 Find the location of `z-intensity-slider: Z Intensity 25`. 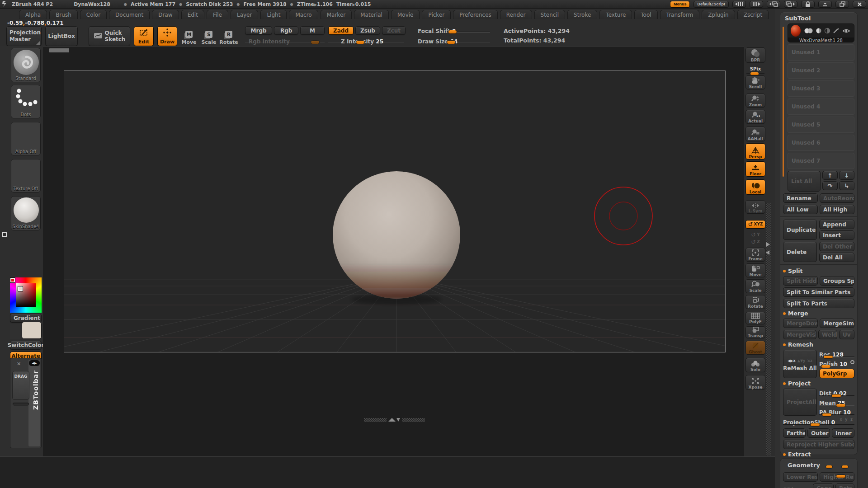

z-intensity-slider: Z Intensity 25 is located at coordinates (366, 41).